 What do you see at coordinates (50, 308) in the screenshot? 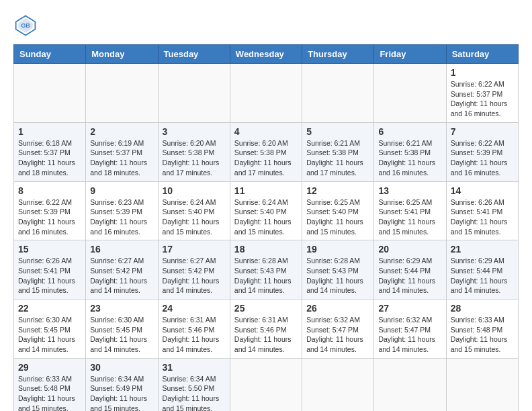
I see `day-number: 22` at bounding box center [50, 308].